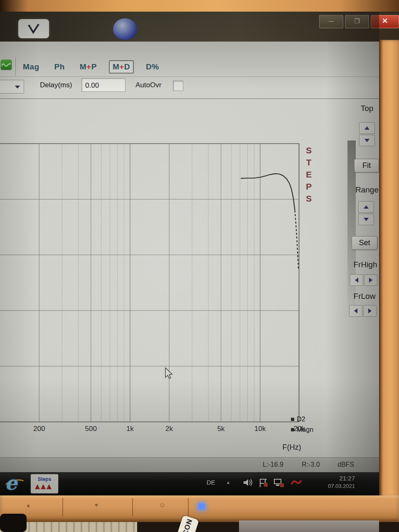 Image resolution: width=399 pixels, height=532 pixels. What do you see at coordinates (34, 29) in the screenshot?
I see `desktop-icon` at bounding box center [34, 29].